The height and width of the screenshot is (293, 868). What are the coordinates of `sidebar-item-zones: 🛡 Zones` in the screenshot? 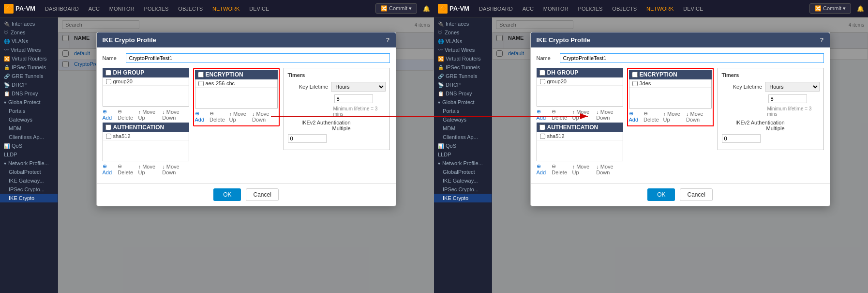 It's located at (29, 32).